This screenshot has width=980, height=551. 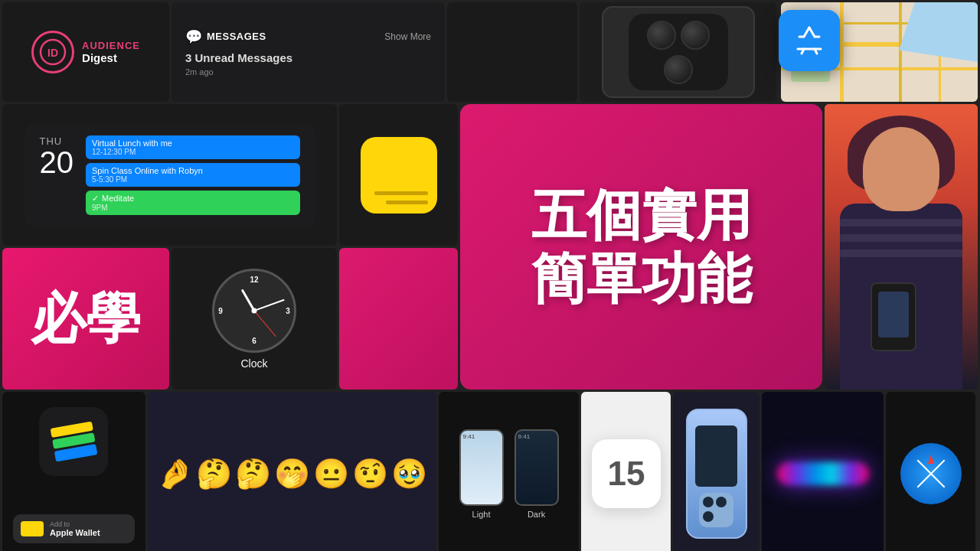 I want to click on add-to-label: Add to, so click(x=75, y=524).